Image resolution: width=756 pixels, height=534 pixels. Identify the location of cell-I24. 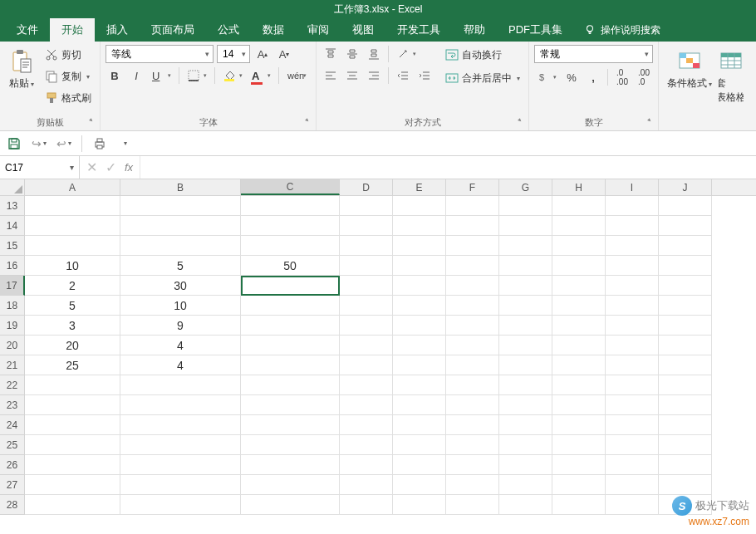
(632, 425).